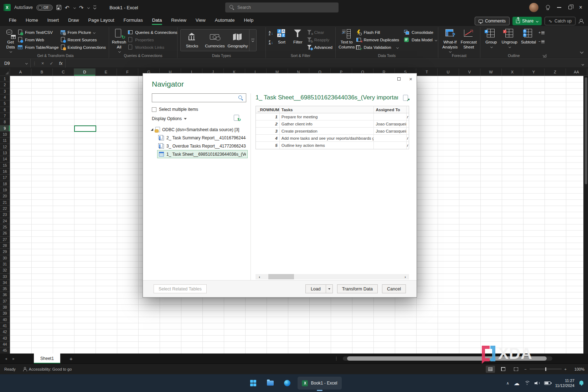 This screenshot has height=392, width=588. I want to click on outline-dialog-launcher-icon, so click(545, 56).